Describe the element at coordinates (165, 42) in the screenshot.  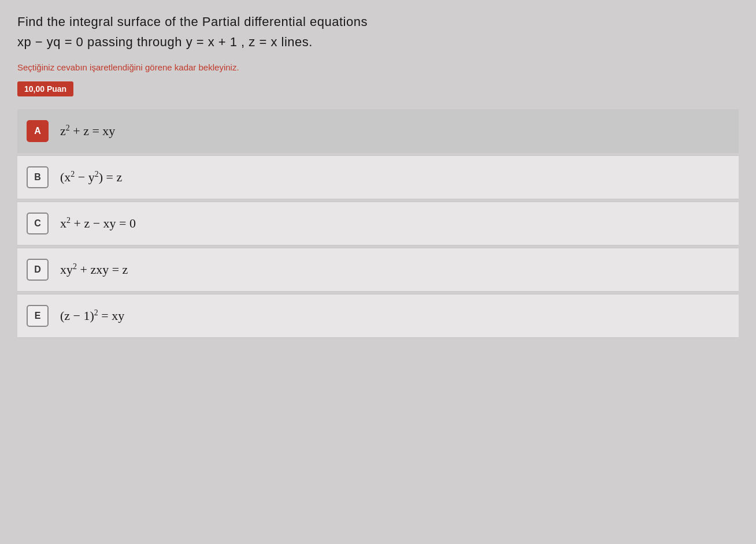
I see `question-line2: xp − yq = 0 passing through y = x + 1 , …` at that location.